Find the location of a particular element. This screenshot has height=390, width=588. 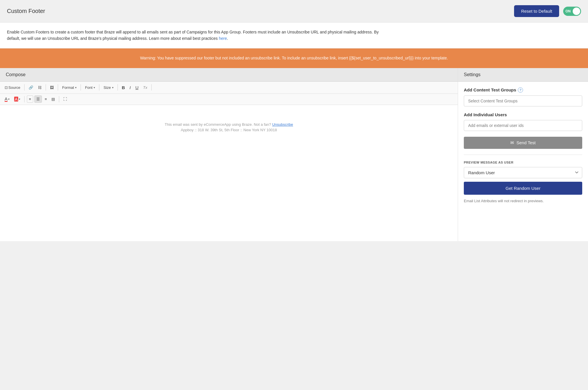

preview-section: PREVIEW MESSAGE AS USER Random User Spec… is located at coordinates (523, 182).